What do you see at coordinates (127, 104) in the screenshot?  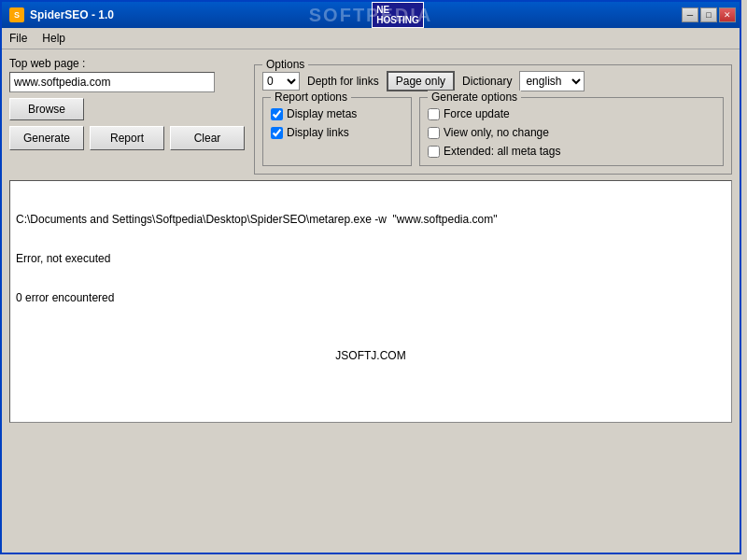 I see `left-panel: Top web page : Browse Generate Report Cl…` at bounding box center [127, 104].